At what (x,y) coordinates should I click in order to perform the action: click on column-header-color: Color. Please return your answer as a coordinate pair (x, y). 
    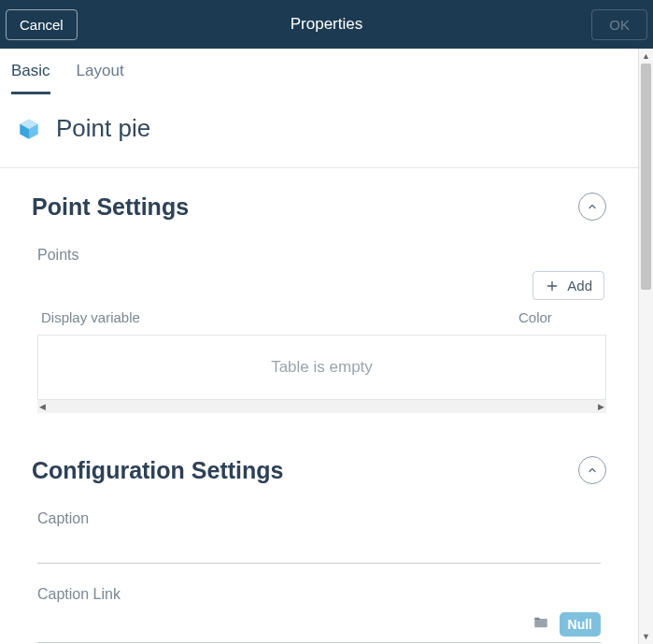
    Looking at the image, I should click on (561, 318).